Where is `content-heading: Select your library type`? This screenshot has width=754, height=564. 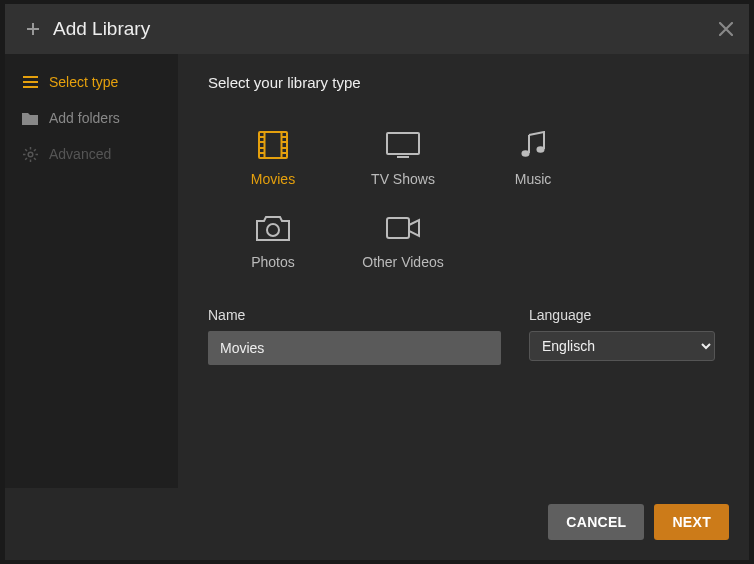
content-heading: Select your library type is located at coordinates (464, 82).